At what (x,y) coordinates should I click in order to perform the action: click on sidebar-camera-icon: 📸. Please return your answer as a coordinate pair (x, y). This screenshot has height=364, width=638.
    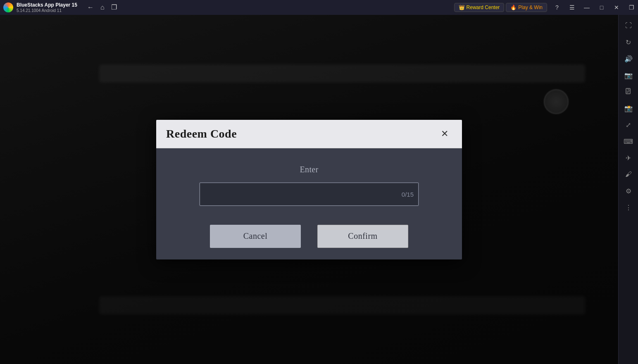
    Looking at the image, I should click on (628, 108).